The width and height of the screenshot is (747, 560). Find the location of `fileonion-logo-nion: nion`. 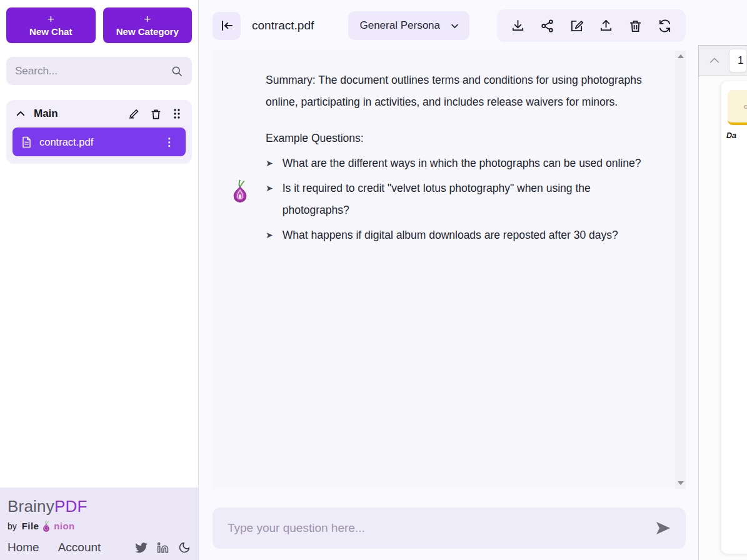

fileonion-logo-nion: nion is located at coordinates (64, 526).